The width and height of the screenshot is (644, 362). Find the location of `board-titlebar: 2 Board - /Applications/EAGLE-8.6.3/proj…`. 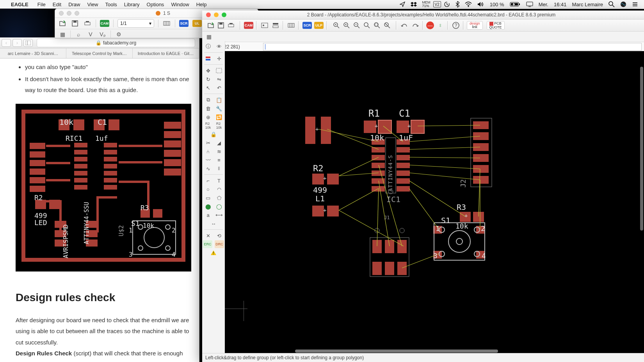

board-titlebar: 2 Board - /Applications/EAGLE-8.6.3/proj… is located at coordinates (423, 15).